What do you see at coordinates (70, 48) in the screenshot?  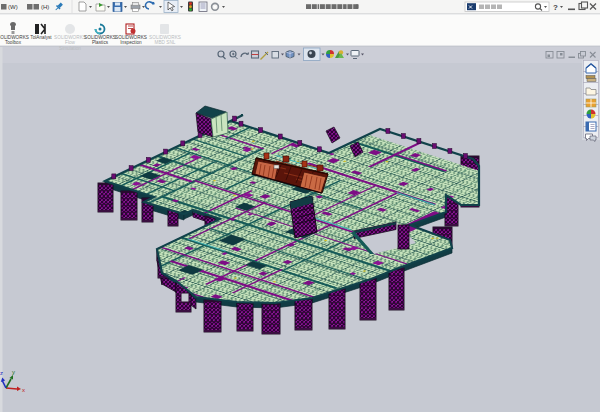 I see `svg-text: Simulation` at bounding box center [70, 48].